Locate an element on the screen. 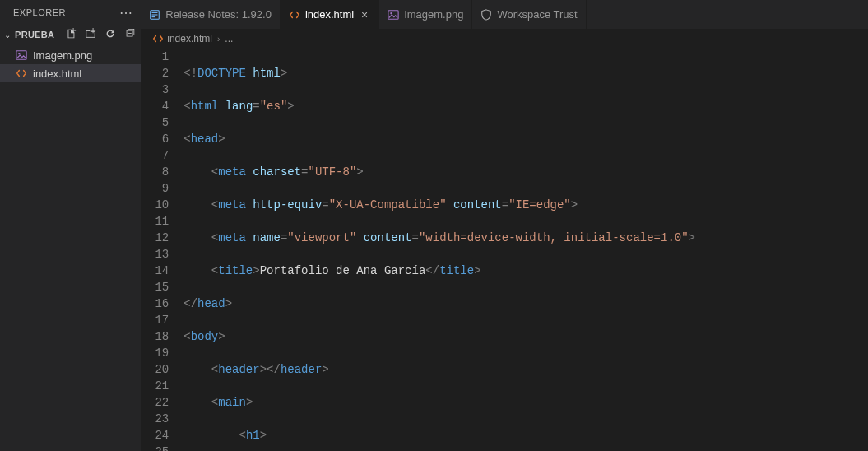  folder-name: PRUEBA is located at coordinates (35, 35).